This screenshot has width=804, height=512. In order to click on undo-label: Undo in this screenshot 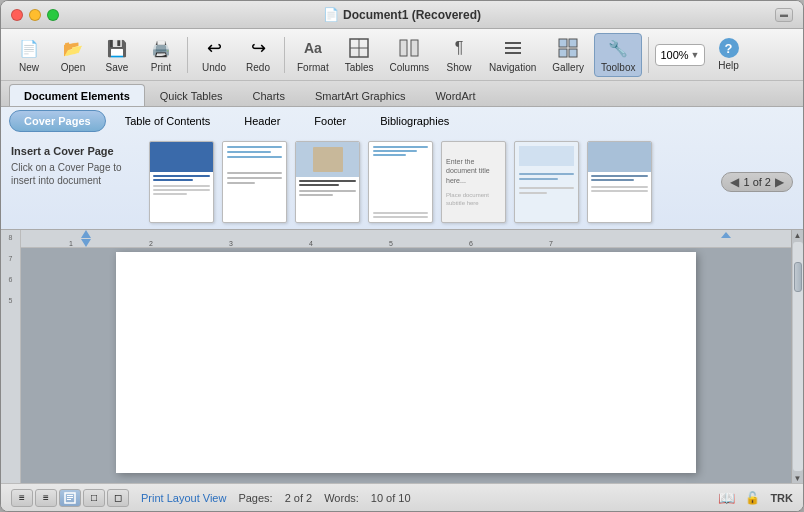, I will do `click(214, 68)`.